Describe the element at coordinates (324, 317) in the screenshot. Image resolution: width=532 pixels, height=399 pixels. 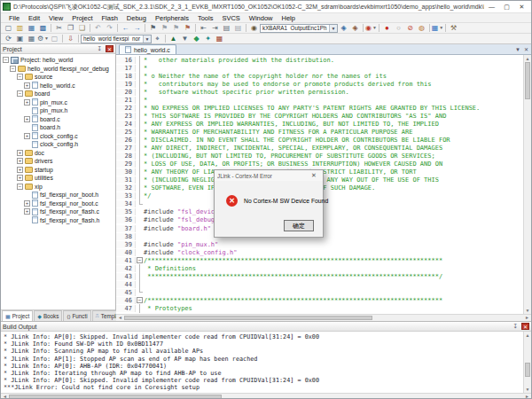
I see `editor-horizontal-scrollbar: ◄ ►` at that location.